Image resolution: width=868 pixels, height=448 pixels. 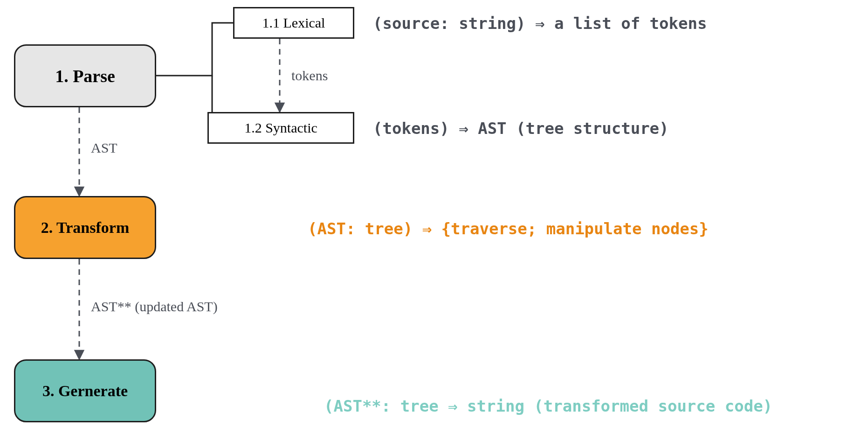 What do you see at coordinates (85, 76) in the screenshot?
I see `node-parse: 1. Parse` at bounding box center [85, 76].